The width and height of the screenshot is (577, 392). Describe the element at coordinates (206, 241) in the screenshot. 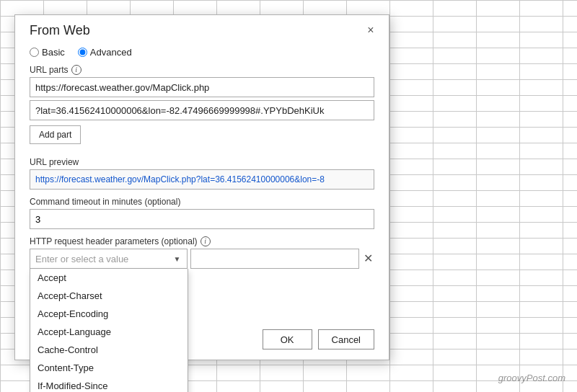

I see `http-info-icon: i` at that location.